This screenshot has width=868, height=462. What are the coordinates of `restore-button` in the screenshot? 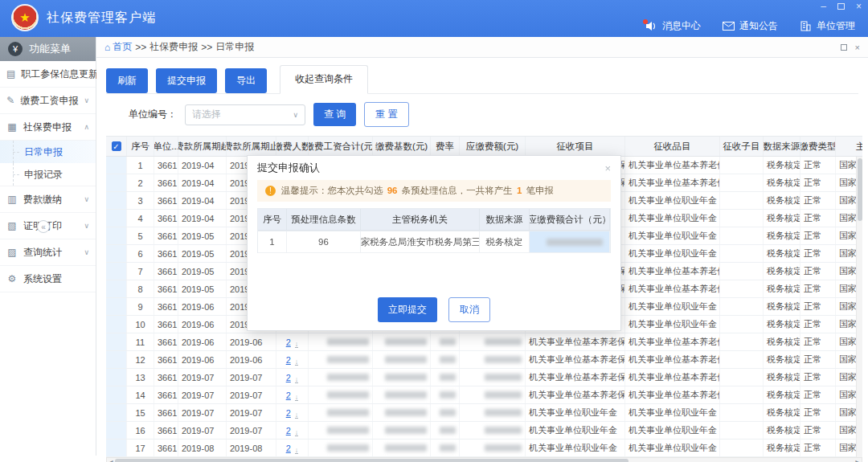 It's located at (841, 6).